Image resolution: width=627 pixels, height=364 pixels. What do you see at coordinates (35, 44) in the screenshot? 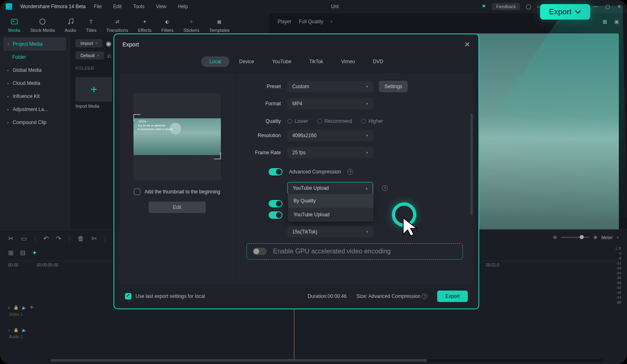
I see `sidebar-project-media: ▾Project Media` at bounding box center [35, 44].